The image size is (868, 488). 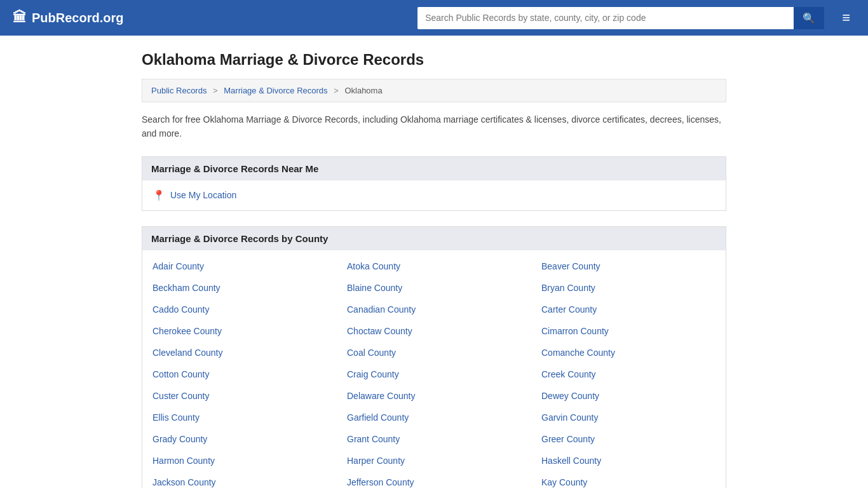 I want to click on site-logo: 🏛 PubRecord.org, so click(x=68, y=18).